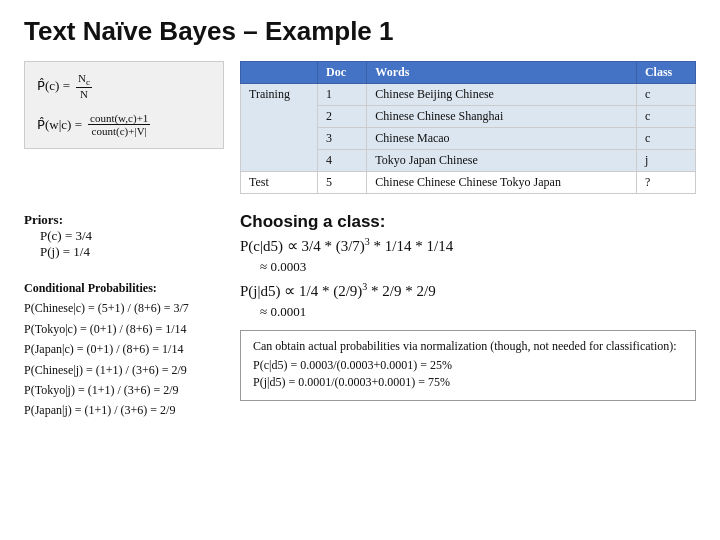 This screenshot has width=720, height=540. I want to click on col-header-class: Class, so click(666, 73).